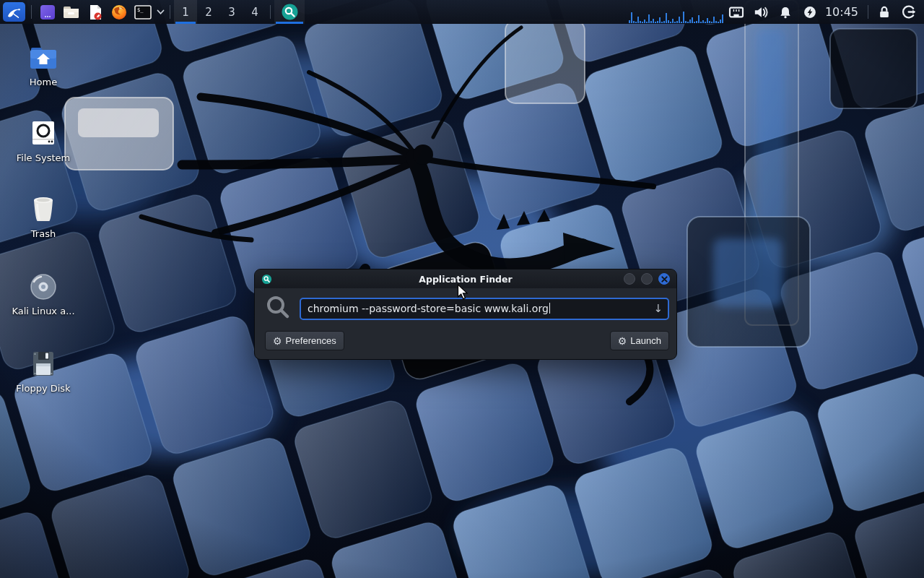 Image resolution: width=924 pixels, height=578 pixels. I want to click on home-folder-icon, so click(43, 58).